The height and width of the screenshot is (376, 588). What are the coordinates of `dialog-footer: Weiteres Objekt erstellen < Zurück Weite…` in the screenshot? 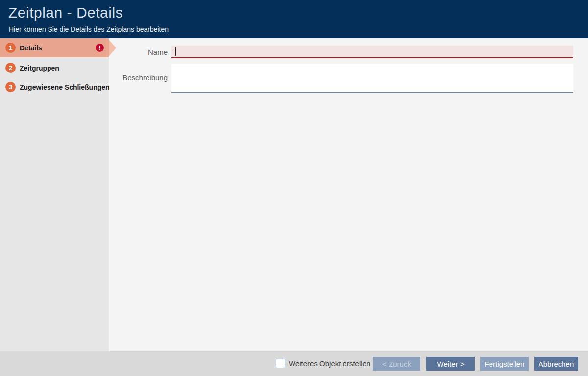 It's located at (294, 363).